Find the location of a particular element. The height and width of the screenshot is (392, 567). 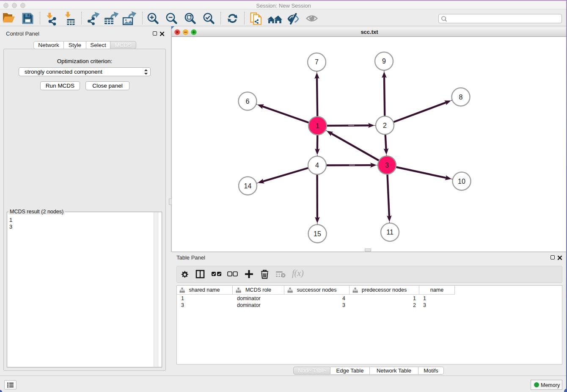

svg-text: 6 is located at coordinates (248, 102).